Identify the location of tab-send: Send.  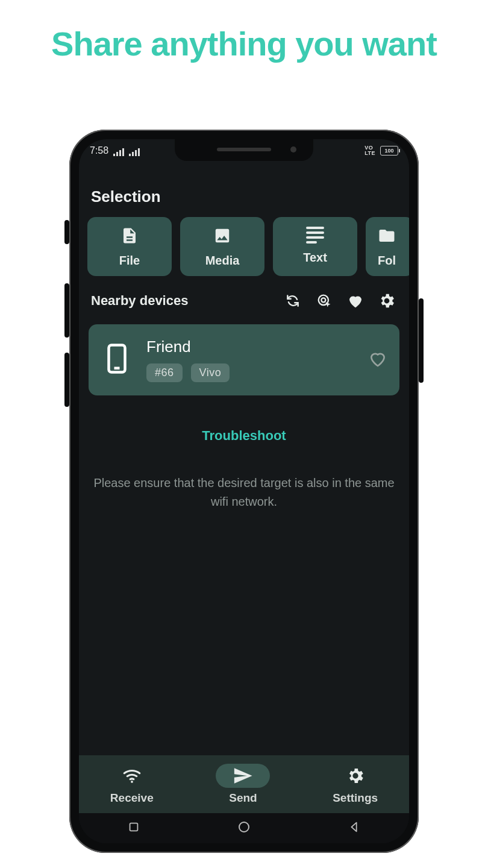
(243, 784).